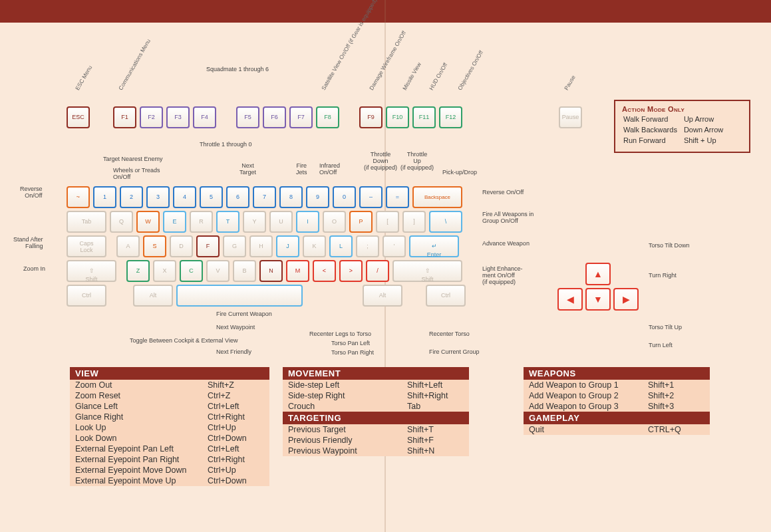 The image size is (771, 532). Describe the element at coordinates (237, 70) in the screenshot. I see `callout-squad: Squadmate 1 through 6` at that location.